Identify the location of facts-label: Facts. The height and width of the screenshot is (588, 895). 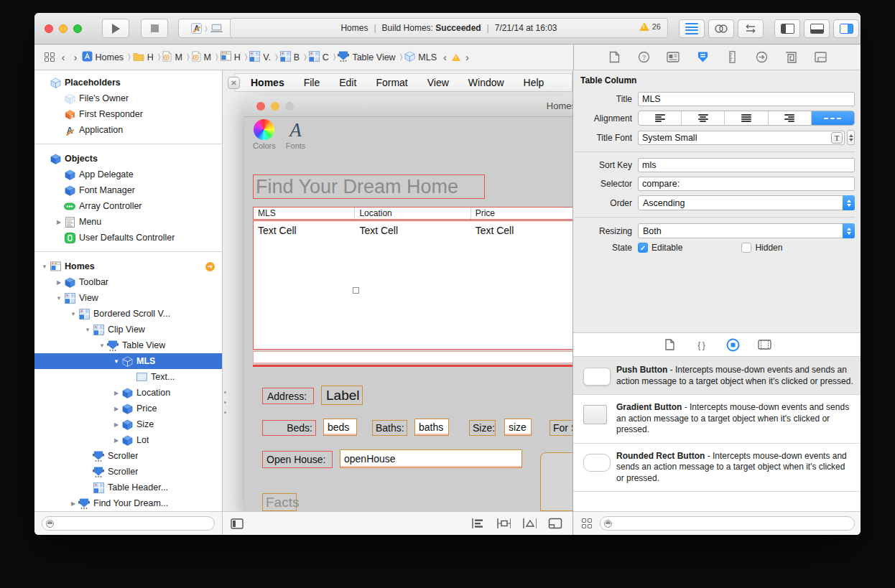
(279, 503).